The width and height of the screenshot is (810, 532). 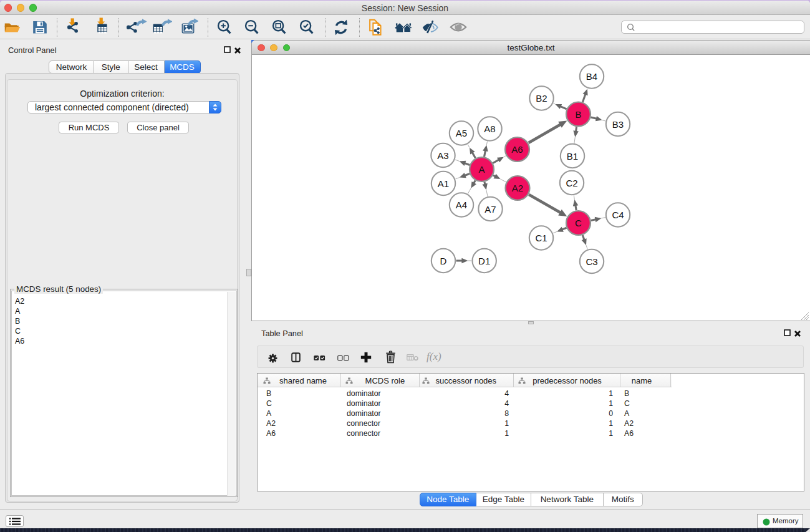 I want to click on svg-text: A7, so click(x=490, y=208).